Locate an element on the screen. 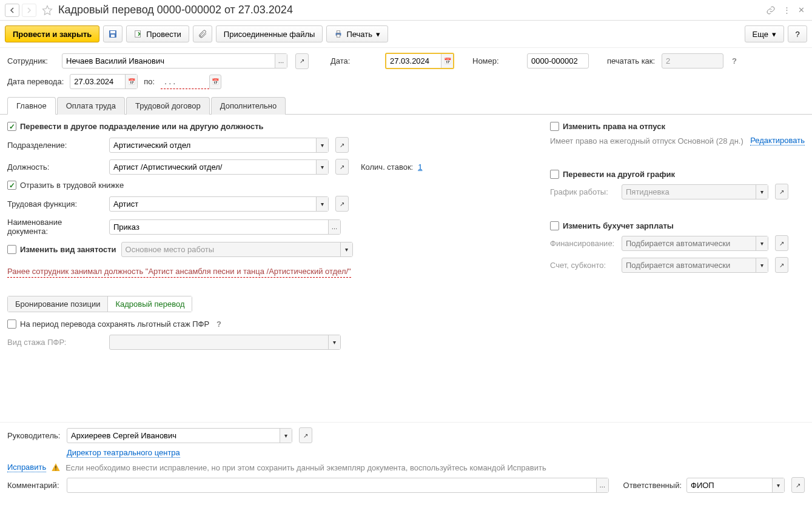 This screenshot has height=505, width=812. rates-label: Колич. ставок: is located at coordinates (387, 167).